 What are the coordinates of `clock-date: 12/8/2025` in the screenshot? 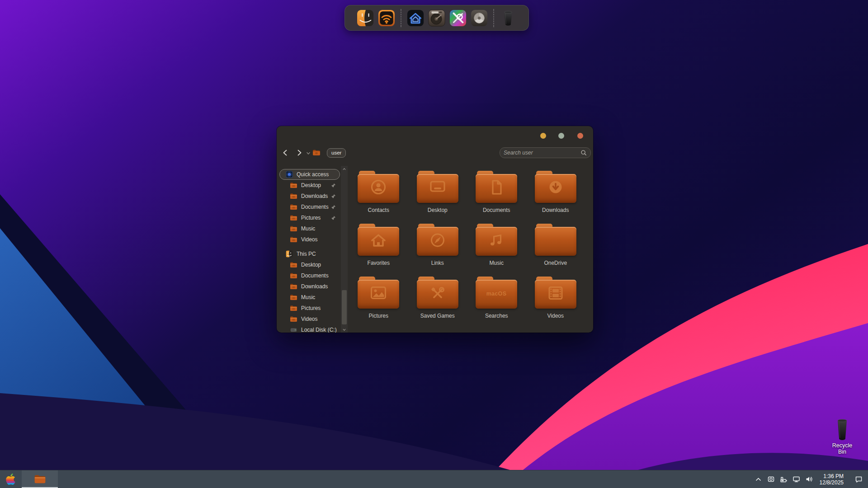 It's located at (832, 483).